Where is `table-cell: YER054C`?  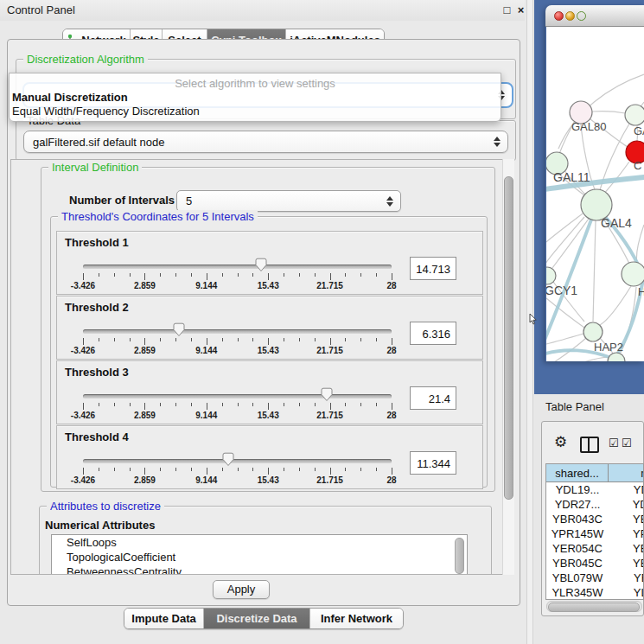 table-cell: YER054C is located at coordinates (577, 548).